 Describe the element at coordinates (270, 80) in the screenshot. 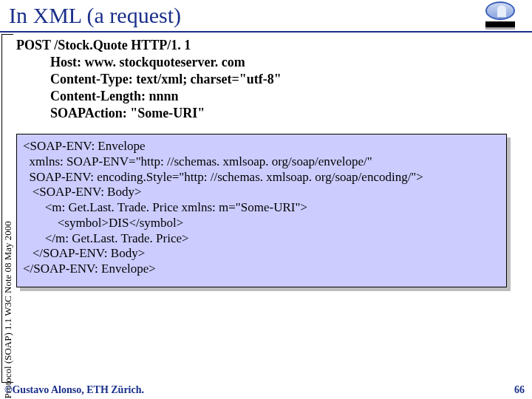

I see `http-header-line: Content-Type: text/xml; charset="utf-8"` at that location.